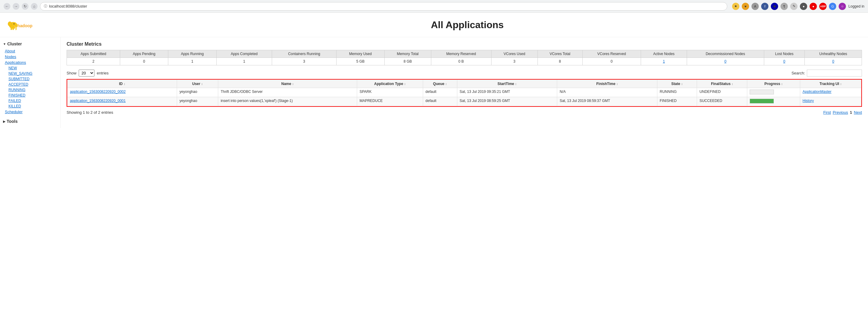  Describe the element at coordinates (461, 54) in the screenshot. I see `metrics-header: Memory Reserved` at that location.